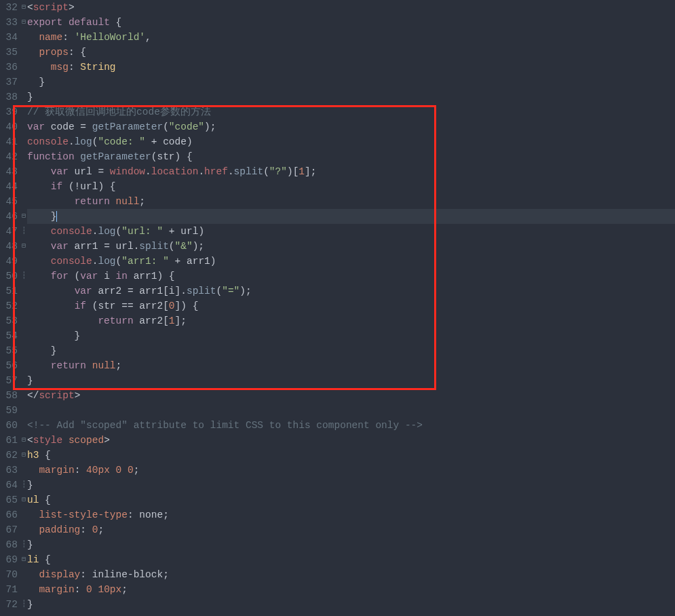 The height and width of the screenshot is (616, 675). I want to click on line-number: 33, so click(9, 22).